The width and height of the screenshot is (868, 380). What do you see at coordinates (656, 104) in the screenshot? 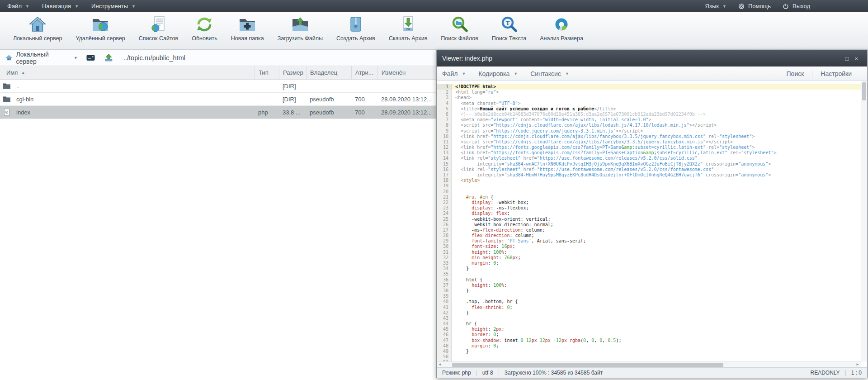
I see `line-content: <meta charset="UTF-8">` at bounding box center [656, 104].